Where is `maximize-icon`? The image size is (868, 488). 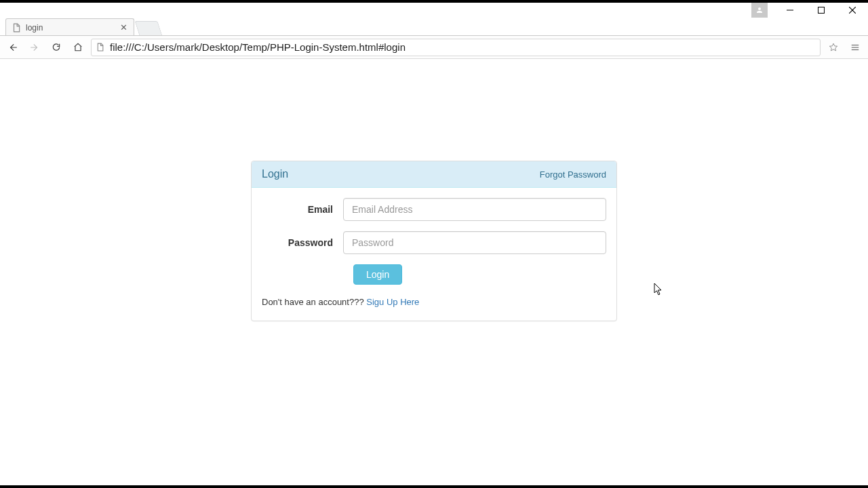 maximize-icon is located at coordinates (821, 10).